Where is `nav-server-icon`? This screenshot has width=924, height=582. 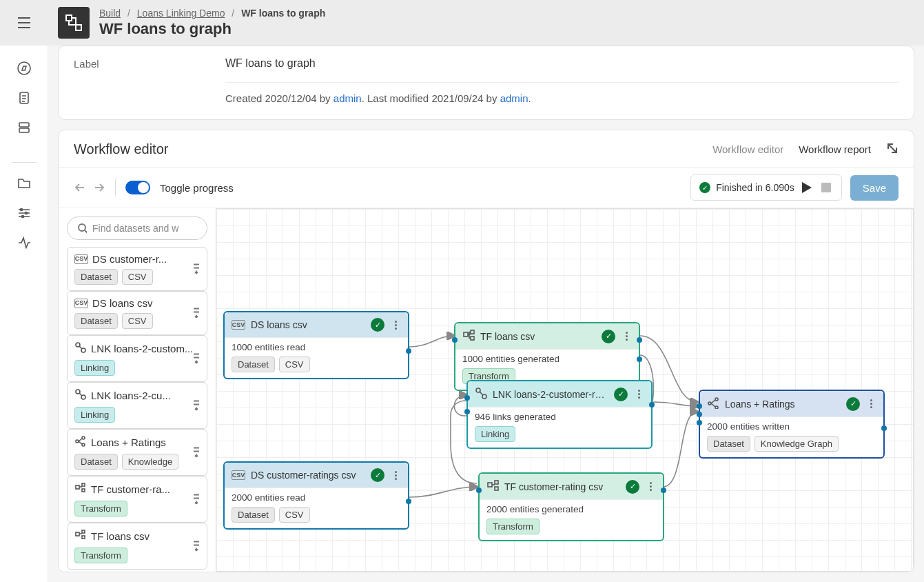
nav-server-icon is located at coordinates (24, 128).